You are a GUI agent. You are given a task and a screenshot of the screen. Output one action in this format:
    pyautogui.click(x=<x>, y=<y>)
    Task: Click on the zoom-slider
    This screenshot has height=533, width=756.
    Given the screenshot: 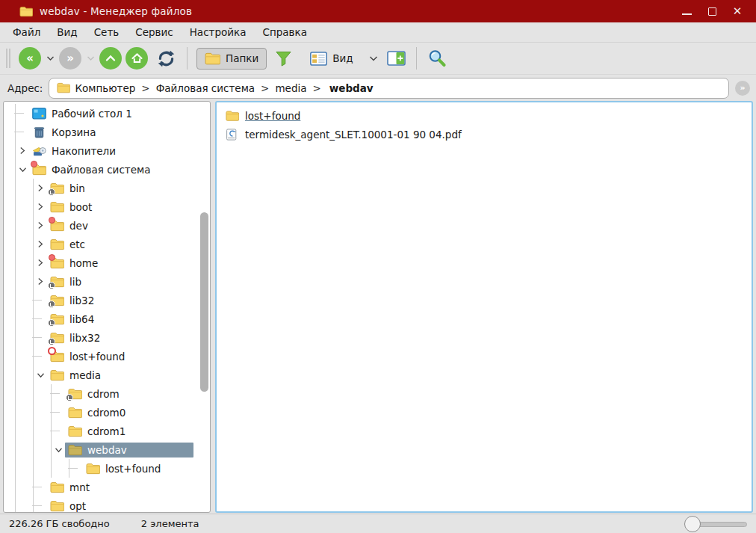 What is the action you would take?
    pyautogui.click(x=716, y=524)
    